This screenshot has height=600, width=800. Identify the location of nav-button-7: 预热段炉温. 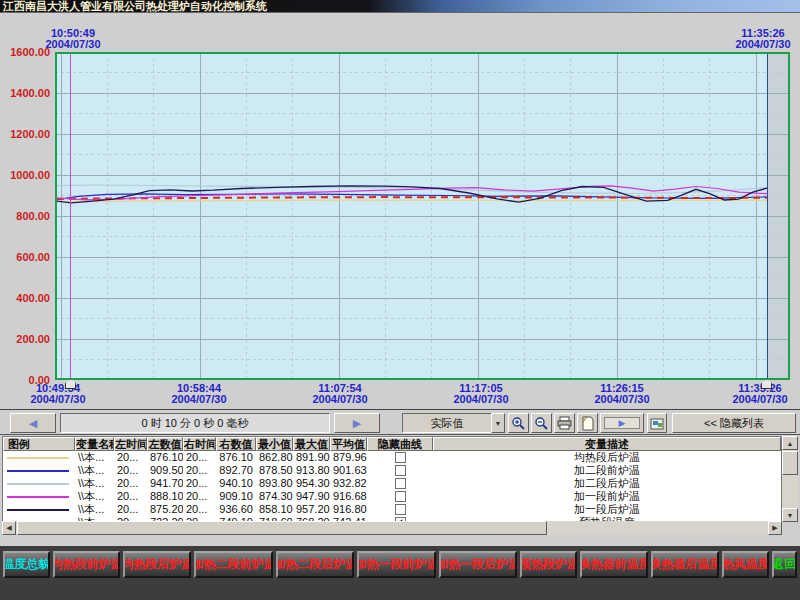
(548, 564).